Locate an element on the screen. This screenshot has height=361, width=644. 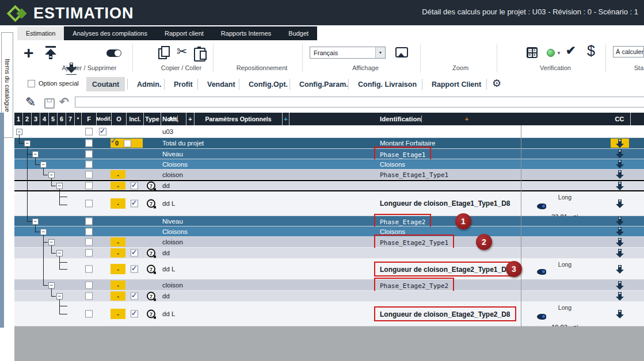
cost-button: $ is located at coordinates (591, 51).